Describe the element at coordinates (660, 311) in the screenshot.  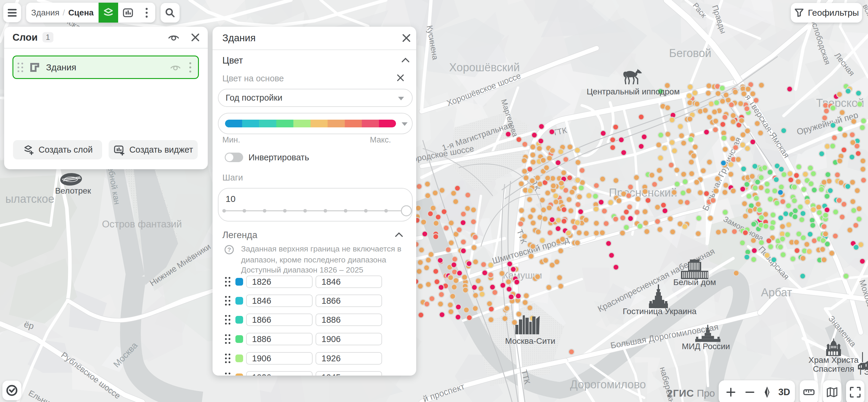
I see `svg-text: Гостиница Украина` at that location.